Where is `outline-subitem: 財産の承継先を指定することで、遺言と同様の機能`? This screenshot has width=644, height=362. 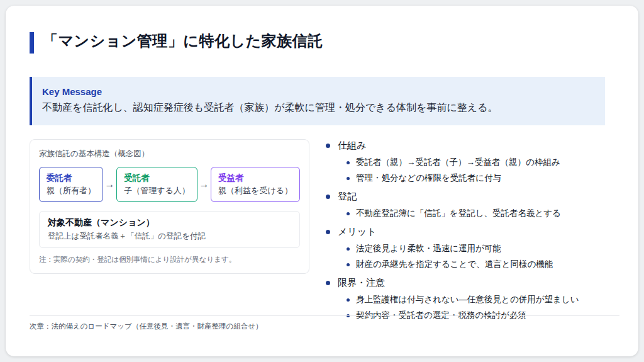 outline-subitem: 財産の承継先を指定することで、遺言と同様の機能 is located at coordinates (480, 264).